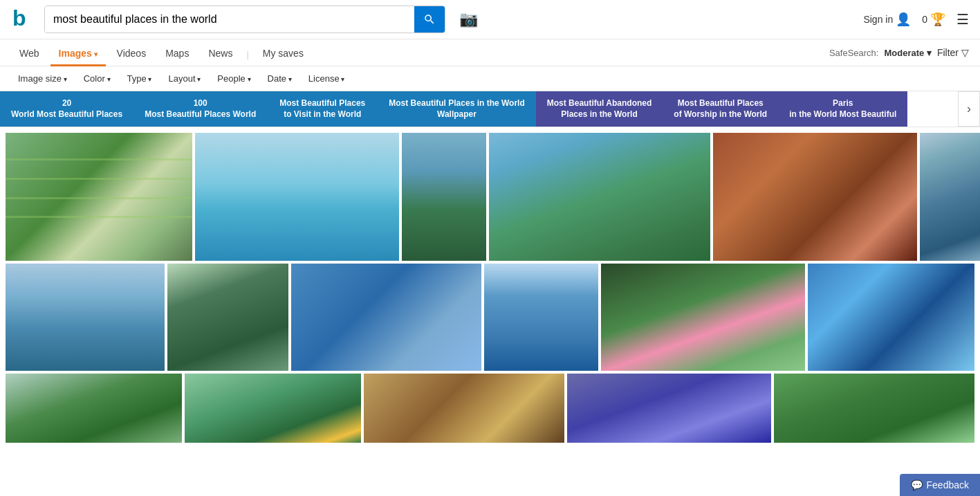 This screenshot has height=496, width=980. What do you see at coordinates (903, 19) in the screenshot?
I see `person-icon: 👤` at bounding box center [903, 19].